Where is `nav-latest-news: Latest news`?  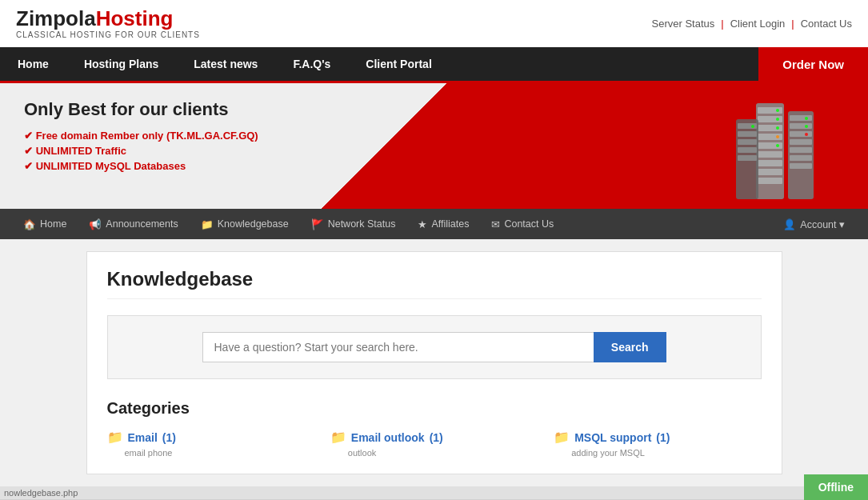
nav-latest-news: Latest news is located at coordinates (226, 64).